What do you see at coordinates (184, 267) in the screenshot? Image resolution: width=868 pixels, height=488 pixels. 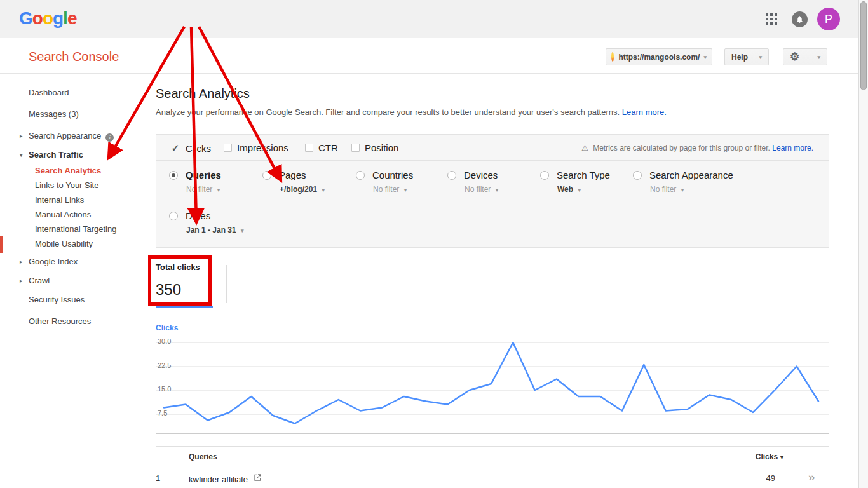 I see `total-clicks-label: Total clicks` at bounding box center [184, 267].